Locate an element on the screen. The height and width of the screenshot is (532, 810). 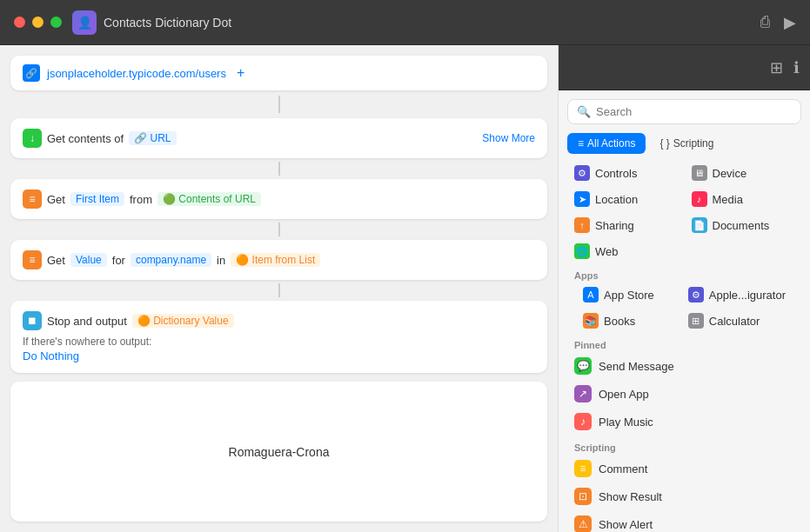
sidebar-item-documents: 📄 Documents is located at coordinates (743, 225).